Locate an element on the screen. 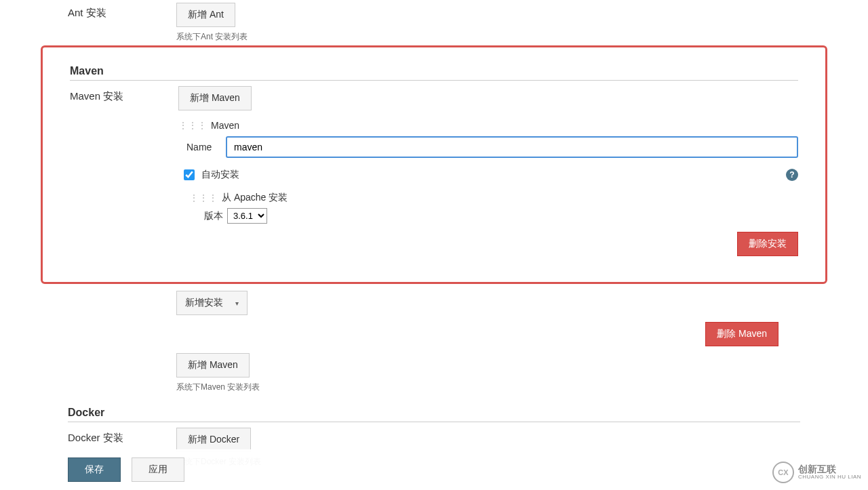  delete-maven-button: 删除 Maven is located at coordinates (742, 334).